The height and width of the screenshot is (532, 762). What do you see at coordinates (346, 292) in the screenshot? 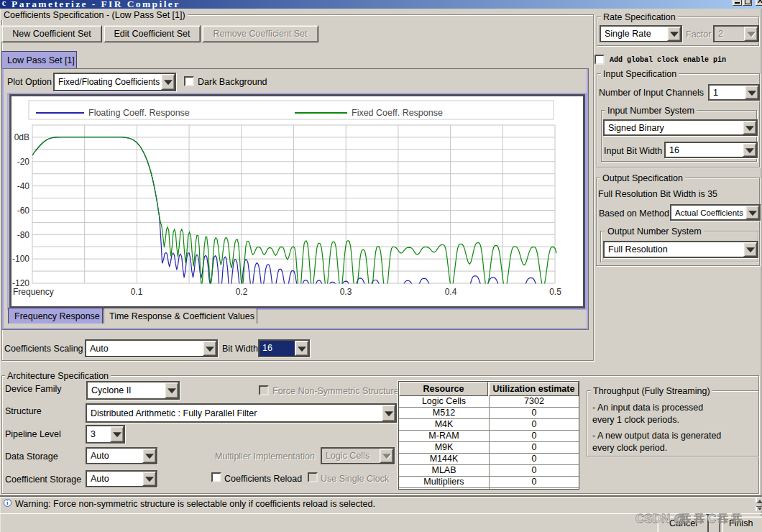
I see `svg-text: 0.3` at bounding box center [346, 292].